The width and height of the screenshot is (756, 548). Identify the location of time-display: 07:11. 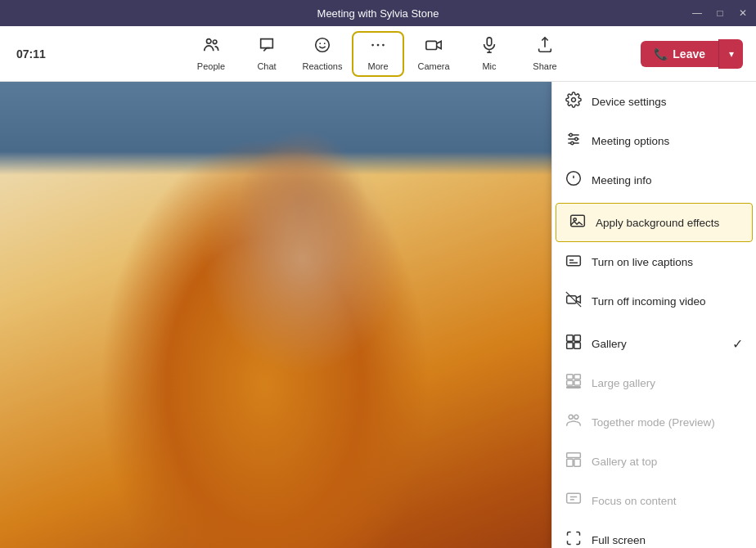
(31, 54).